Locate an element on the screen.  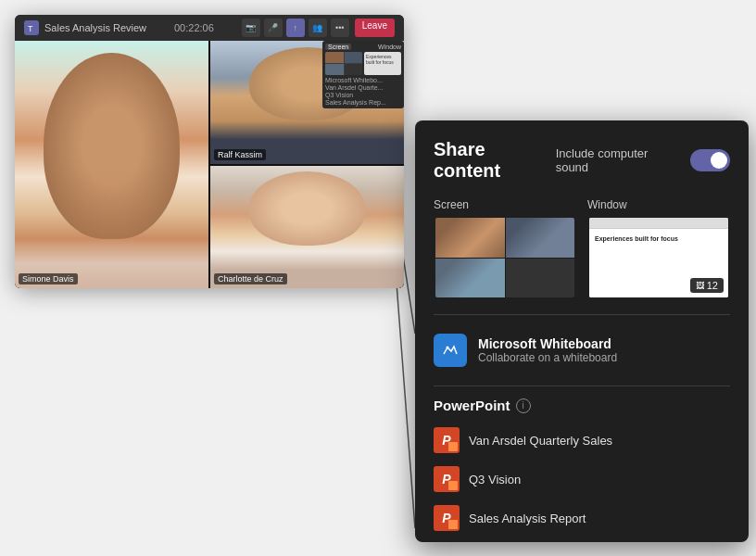
window-preview-item: Window Experiences built for focus 🖼 12 is located at coordinates (659, 248).